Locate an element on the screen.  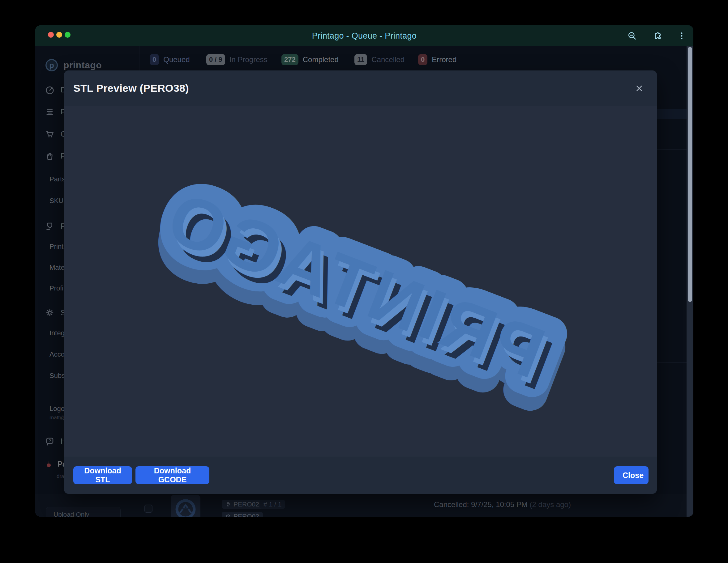
titlebar: Printago - Queue - Printago is located at coordinates (364, 36).